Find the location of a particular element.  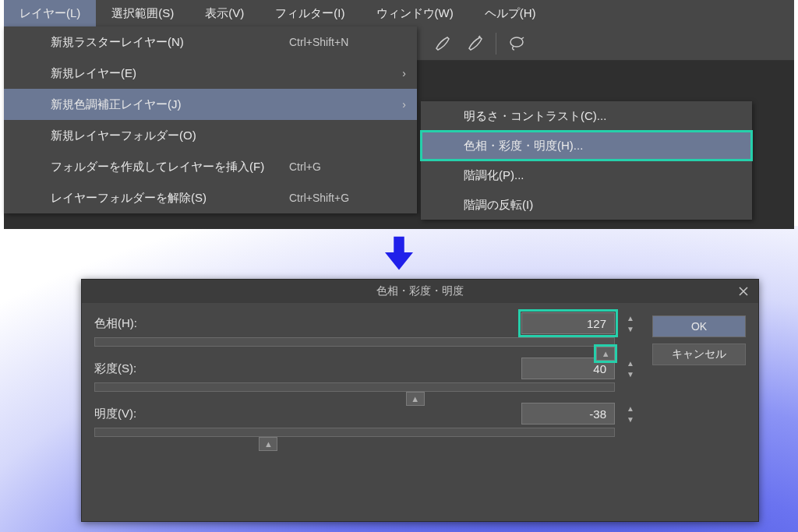

close-button is located at coordinates (743, 291).